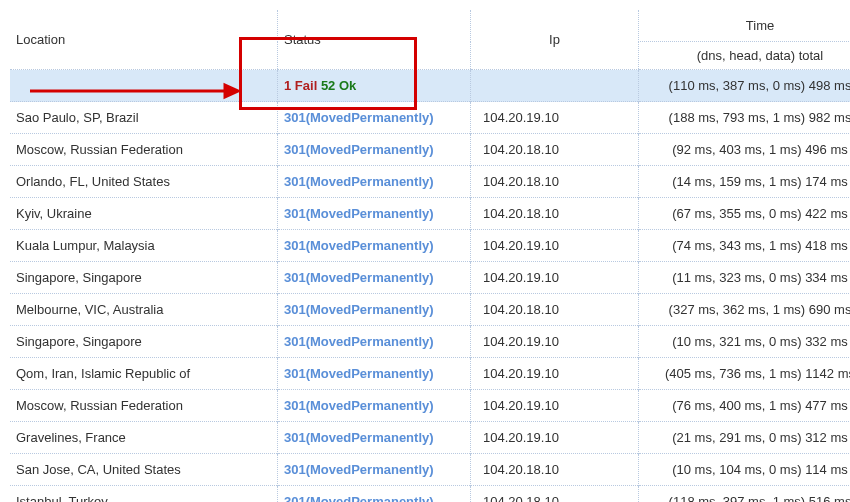 Image resolution: width=850 pixels, height=502 pixels. I want to click on summary-fail-count: 1, so click(288, 86).